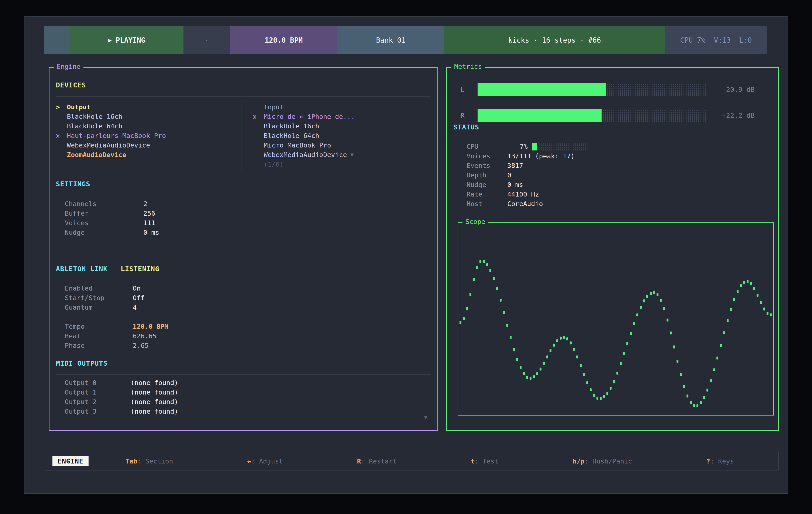 This screenshot has height=514, width=812. What do you see at coordinates (383, 461) in the screenshot?
I see `hint-label: Restart` at bounding box center [383, 461].